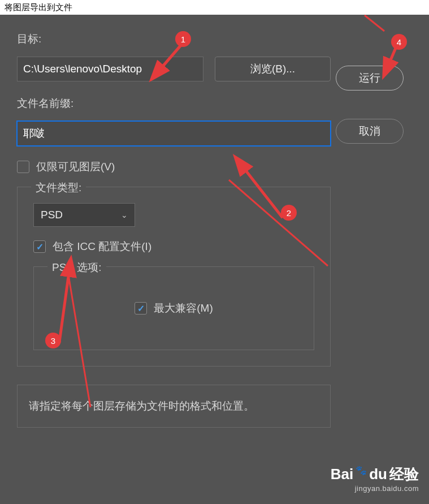  Describe the element at coordinates (59, 188) in the screenshot. I see `file-type-legend: 文件类型:` at that location.